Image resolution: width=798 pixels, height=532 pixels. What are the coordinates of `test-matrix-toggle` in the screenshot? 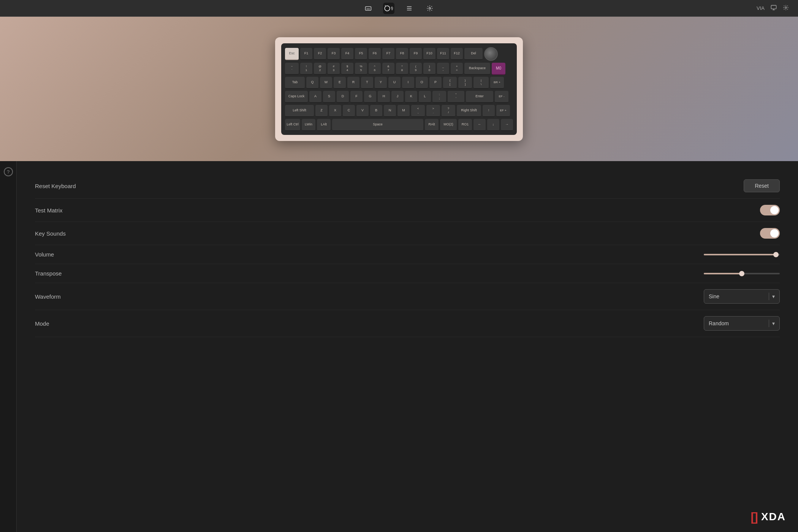 It's located at (770, 210).